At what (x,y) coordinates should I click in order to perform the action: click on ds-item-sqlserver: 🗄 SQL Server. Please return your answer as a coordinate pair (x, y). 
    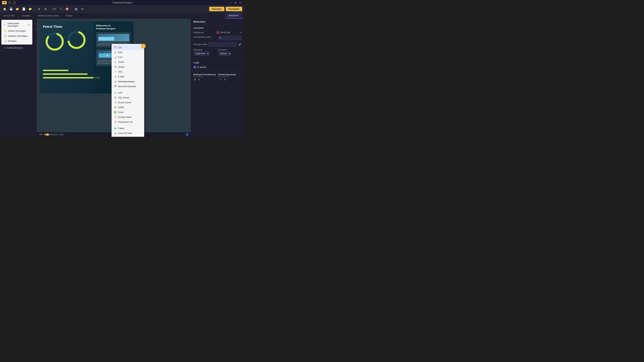
    Looking at the image, I should click on (128, 97).